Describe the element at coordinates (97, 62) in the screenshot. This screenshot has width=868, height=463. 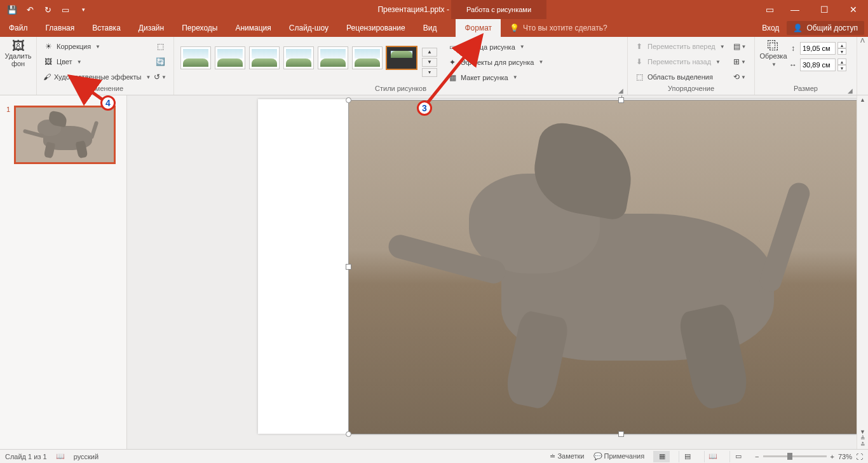
I see `color-button: 🖼Цвет▼` at that location.